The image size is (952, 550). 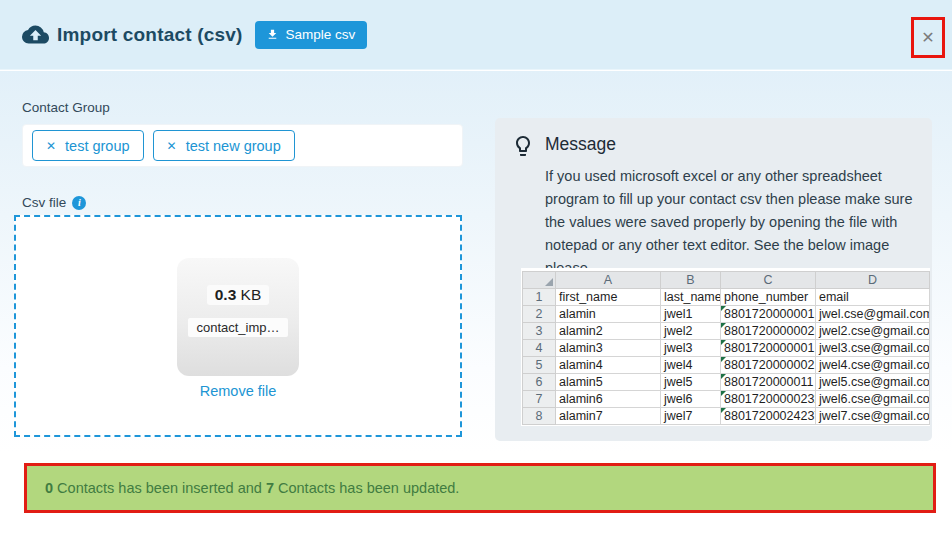 I want to click on sheet-body: 1first_namelast_namephone_numberemail2al…, so click(x=726, y=357).